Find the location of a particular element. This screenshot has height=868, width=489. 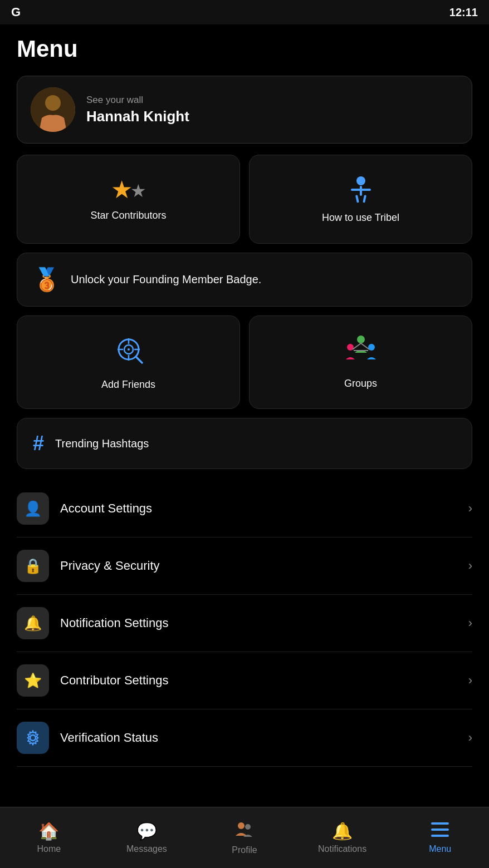

grid-row-1: ★ ★ Star Contributors How to use Tribel is located at coordinates (245, 199).